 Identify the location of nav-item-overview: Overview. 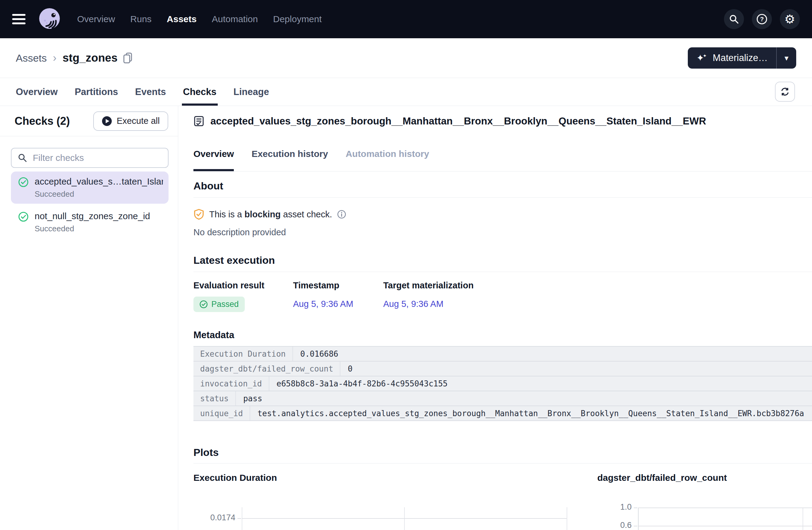
(96, 19).